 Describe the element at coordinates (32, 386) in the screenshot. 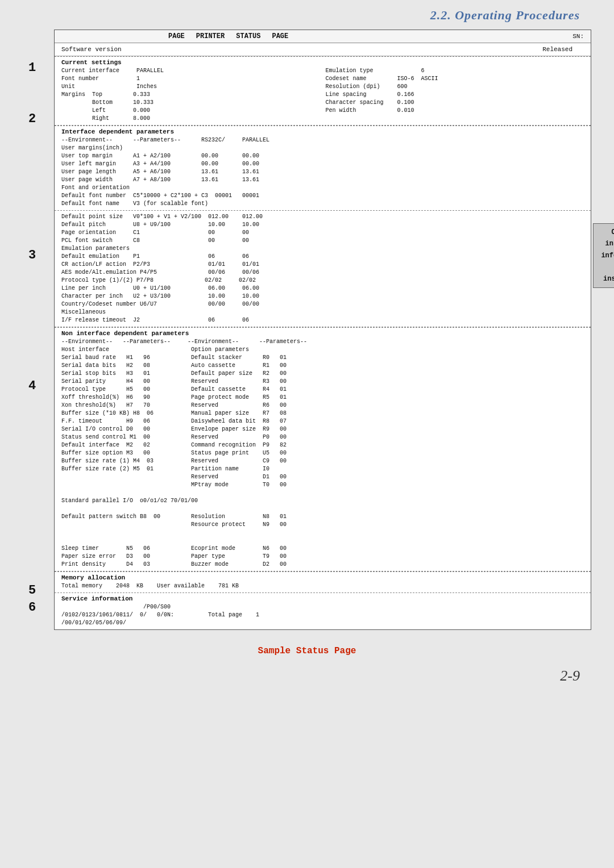

I see `marker-4: 4` at that location.